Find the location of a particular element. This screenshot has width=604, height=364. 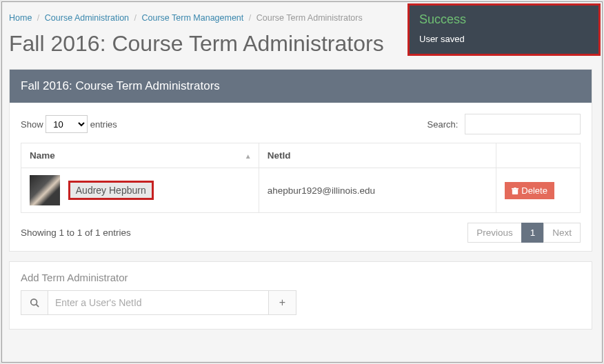

pager: Previous 1 Next is located at coordinates (524, 233).